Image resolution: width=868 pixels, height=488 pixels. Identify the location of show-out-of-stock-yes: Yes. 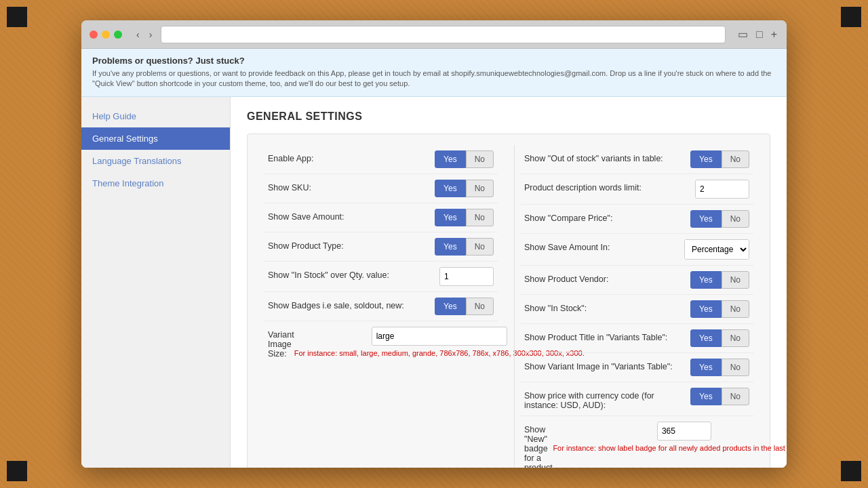
(706, 159).